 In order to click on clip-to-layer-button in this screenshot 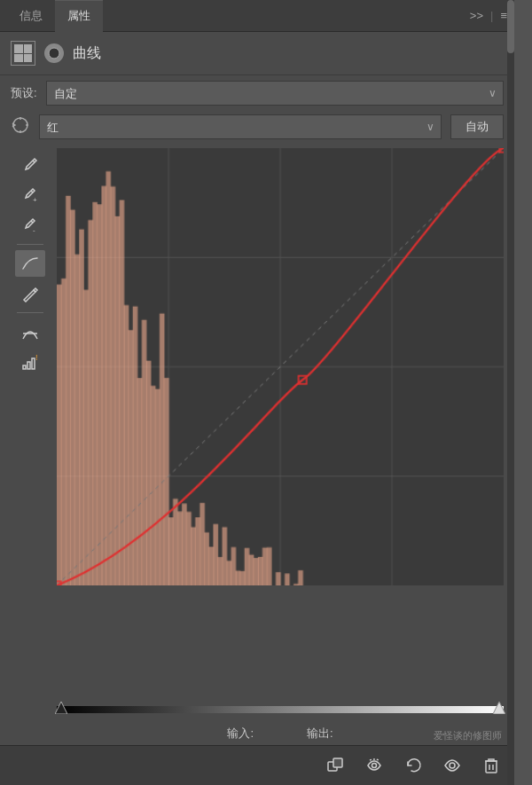, I will do `click(335, 765)`.